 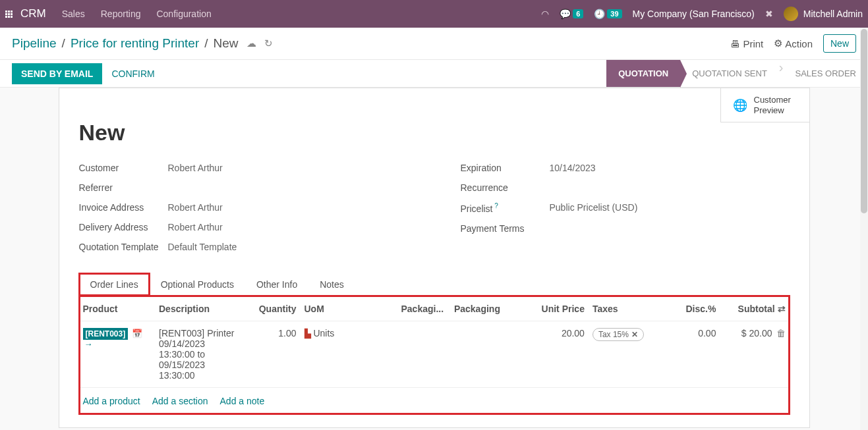 What do you see at coordinates (434, 74) in the screenshot?
I see `statusbar: SEND BY EMAIL CONFIRM QUOTATION QUOTATIO…` at bounding box center [434, 74].